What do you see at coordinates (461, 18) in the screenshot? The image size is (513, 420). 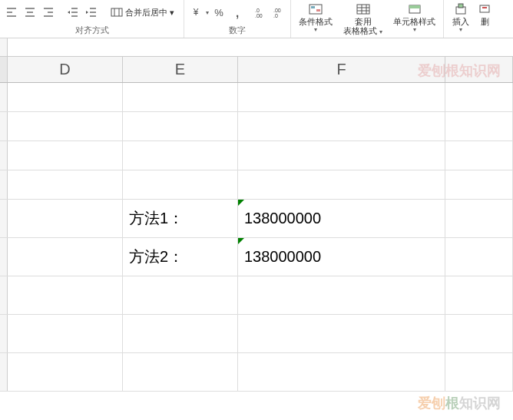 I see `insert-button: 插入 ▾` at bounding box center [461, 18].